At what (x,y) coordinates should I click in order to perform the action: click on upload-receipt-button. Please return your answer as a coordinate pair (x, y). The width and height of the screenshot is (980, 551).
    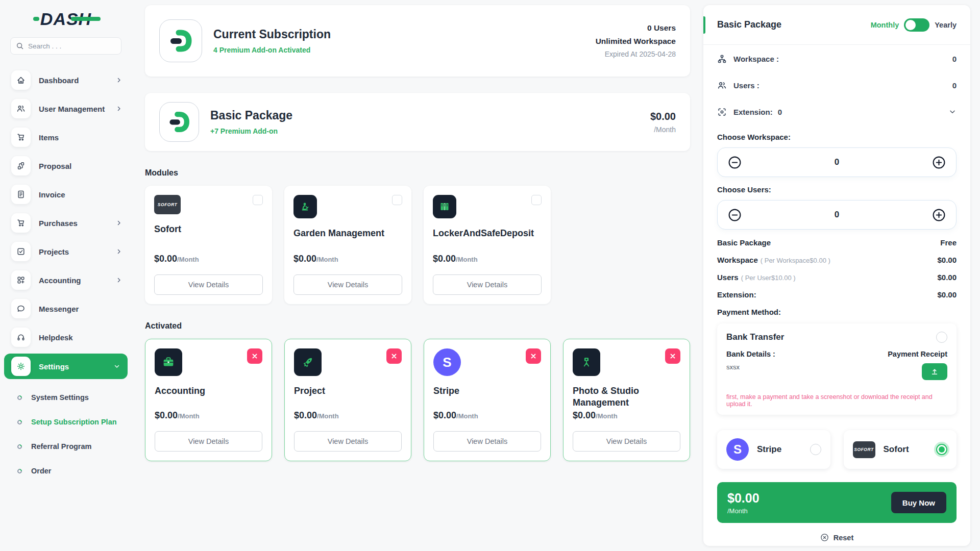
    Looking at the image, I should click on (935, 371).